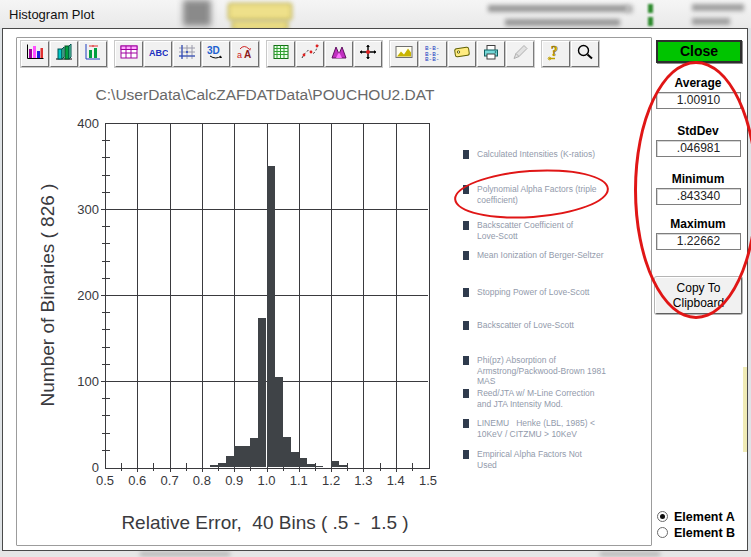 The width and height of the screenshot is (751, 557). Describe the element at coordinates (376, 14) in the screenshot. I see `background-window-top` at that location.